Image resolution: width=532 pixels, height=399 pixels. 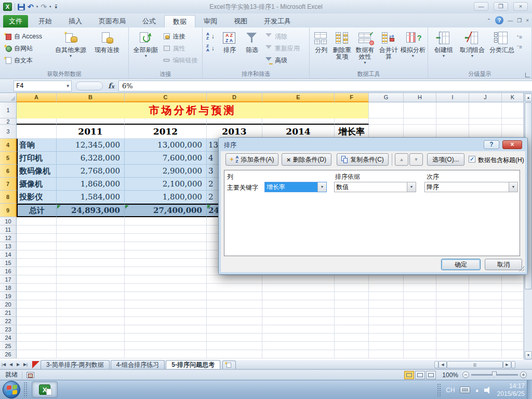 I want to click on workbook-minimize-icon: —, so click(x=510, y=21).